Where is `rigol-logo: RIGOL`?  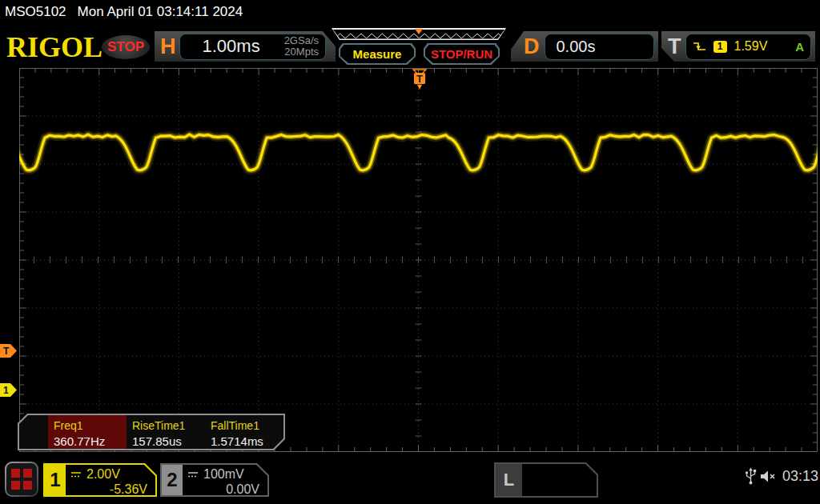 rigol-logo: RIGOL is located at coordinates (54, 48).